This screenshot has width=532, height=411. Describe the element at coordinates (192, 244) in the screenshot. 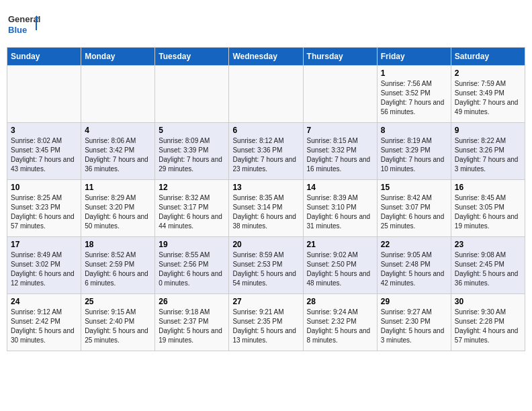

I see `day-number: 19` at that location.